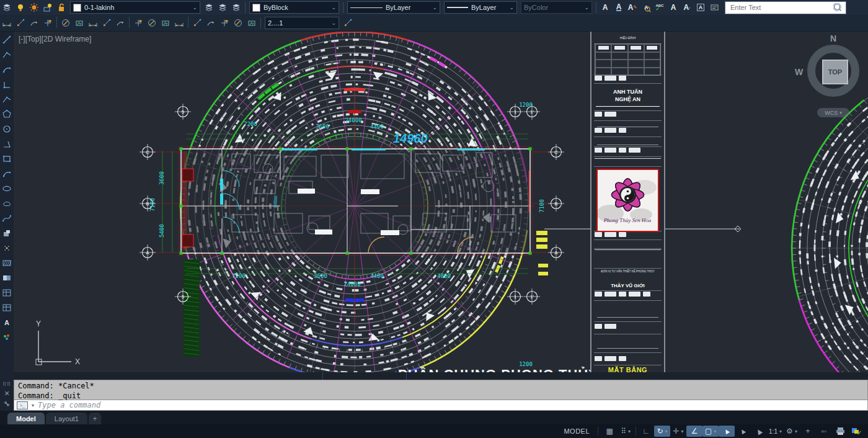  Describe the element at coordinates (79, 23) in the screenshot. I see `dim-snap-icon` at that location.